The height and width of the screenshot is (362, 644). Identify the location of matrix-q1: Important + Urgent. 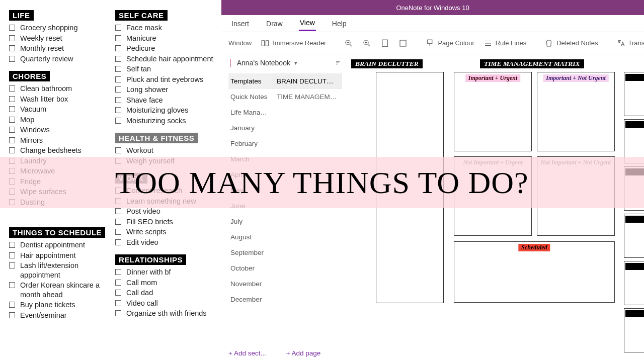
(493, 112).